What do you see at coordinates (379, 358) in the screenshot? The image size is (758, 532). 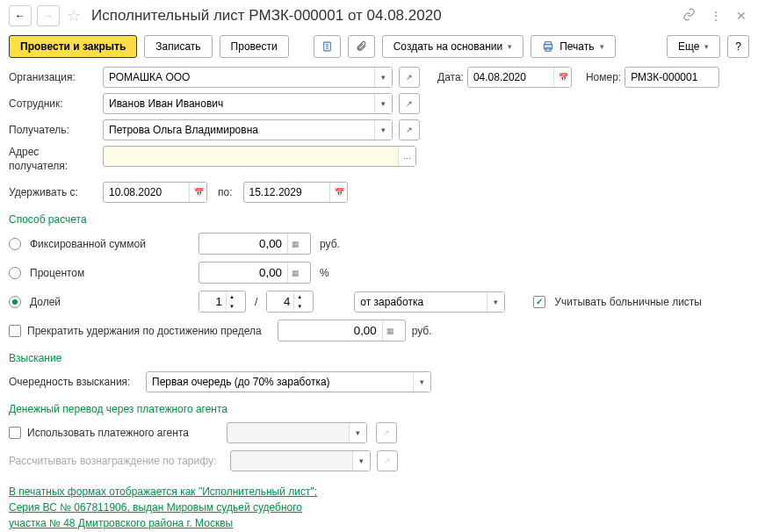 I see `recovery-section-title: Взыскание` at bounding box center [379, 358].